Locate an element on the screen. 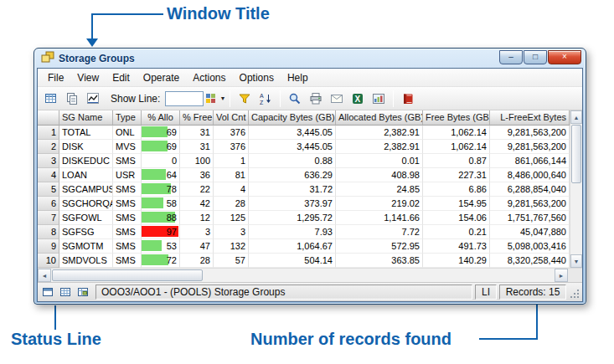 Image resolution: width=614 pixels, height=364 pixels. sg-name-cell: SGFOWL is located at coordinates (86, 218).